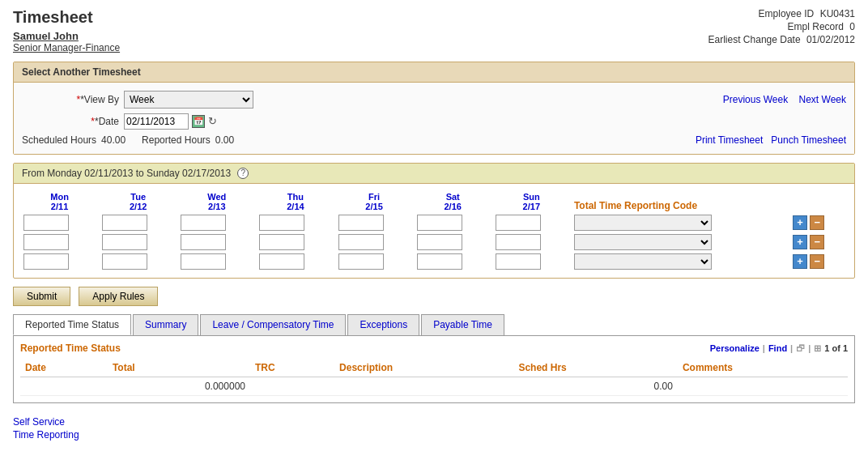 This screenshot has width=868, height=464. I want to click on row-comments, so click(763, 387).